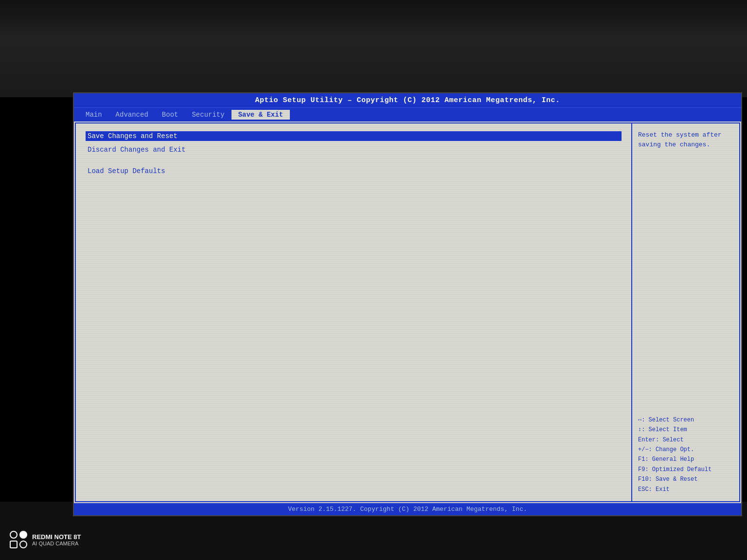  I want to click on menu-boot: Boot, so click(170, 115).